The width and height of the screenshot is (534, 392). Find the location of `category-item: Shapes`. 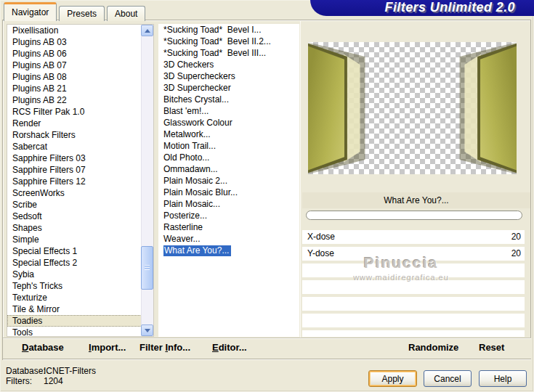

category-item: Shapes is located at coordinates (80, 228).